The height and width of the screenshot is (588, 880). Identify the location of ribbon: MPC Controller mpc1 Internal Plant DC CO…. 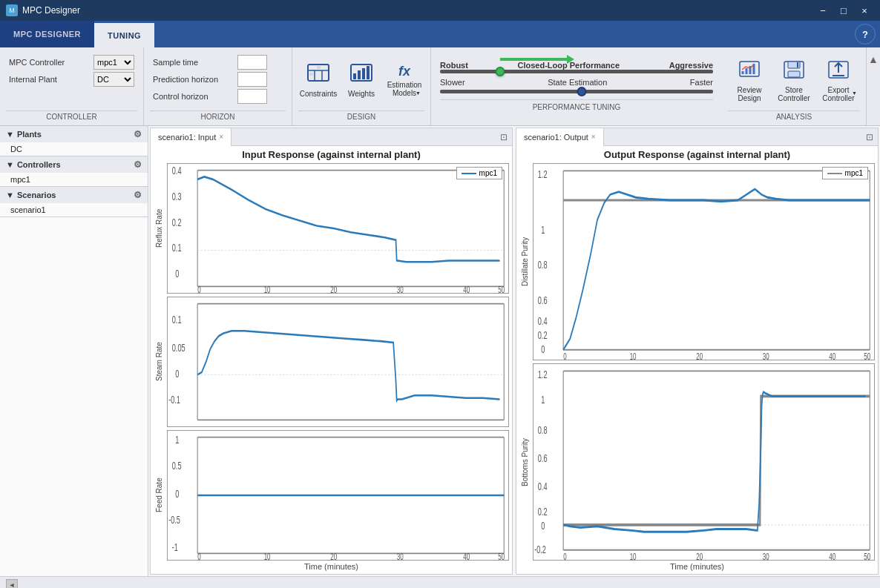
(440, 87).